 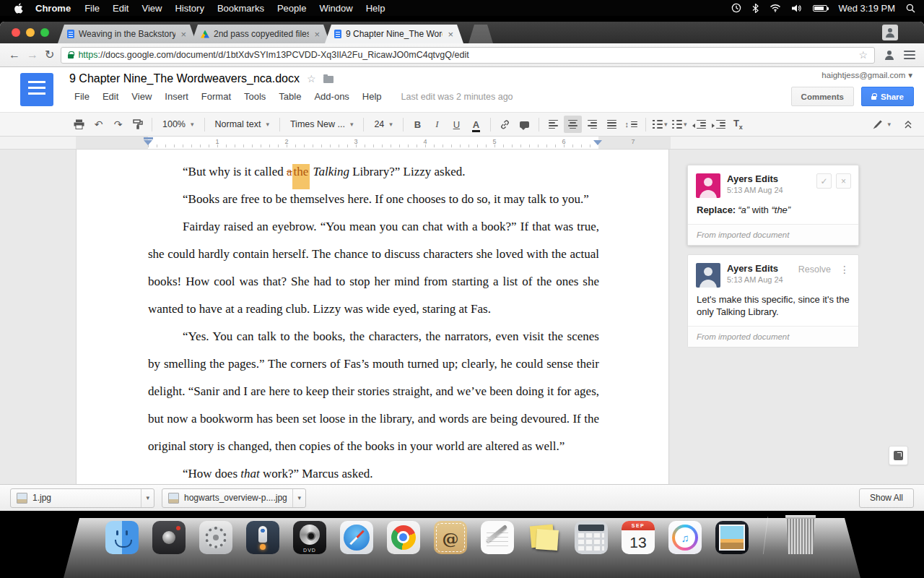 What do you see at coordinates (524, 124) in the screenshot?
I see `insert-comment-button` at bounding box center [524, 124].